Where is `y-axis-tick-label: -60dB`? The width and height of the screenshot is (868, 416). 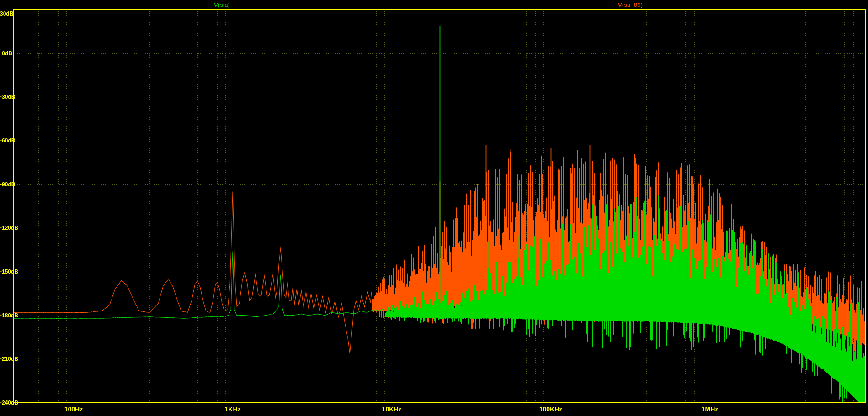 y-axis-tick-label: -60dB is located at coordinates (6, 141).